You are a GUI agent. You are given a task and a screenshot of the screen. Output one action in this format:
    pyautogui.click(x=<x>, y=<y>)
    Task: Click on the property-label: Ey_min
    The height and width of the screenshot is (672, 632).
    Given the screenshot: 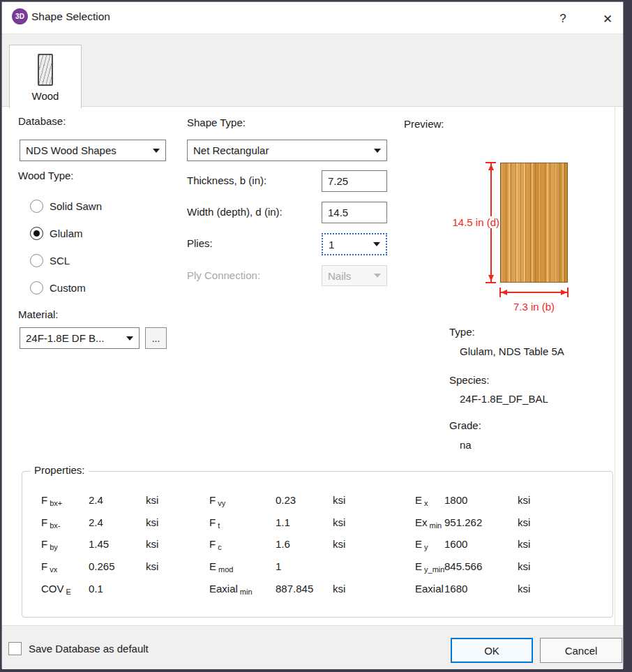 What is the action you would take?
    pyautogui.click(x=430, y=567)
    